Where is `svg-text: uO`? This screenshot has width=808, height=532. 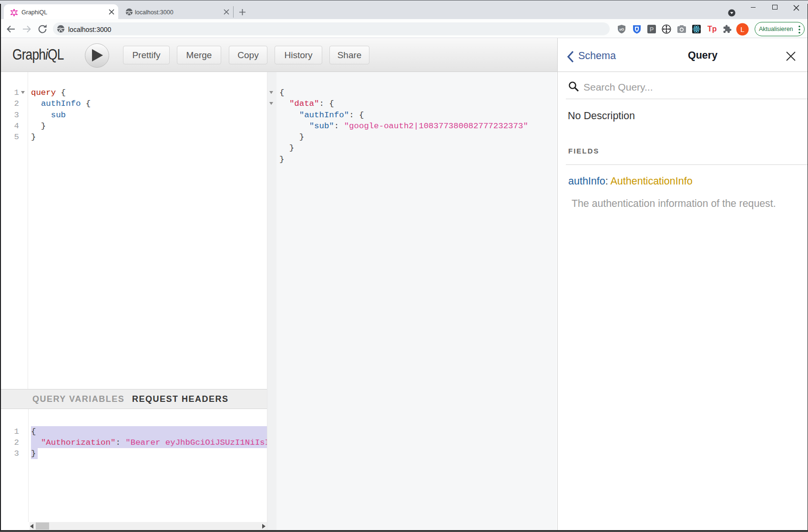
svg-text: uO is located at coordinates (622, 30).